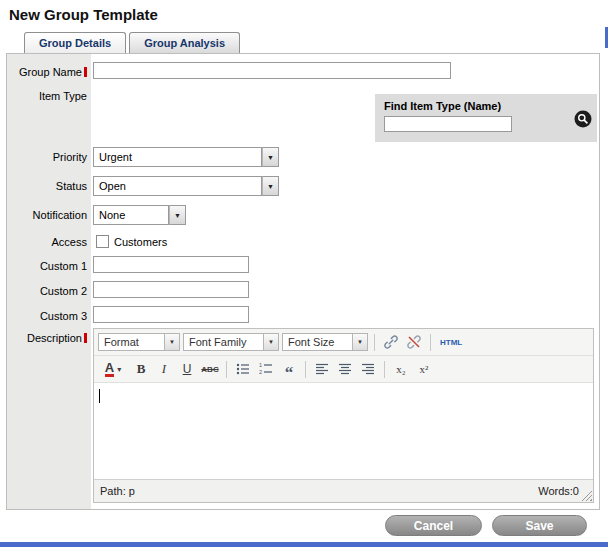 This screenshot has height=547, width=608. I want to click on priority-label: Priority, so click(47, 157).